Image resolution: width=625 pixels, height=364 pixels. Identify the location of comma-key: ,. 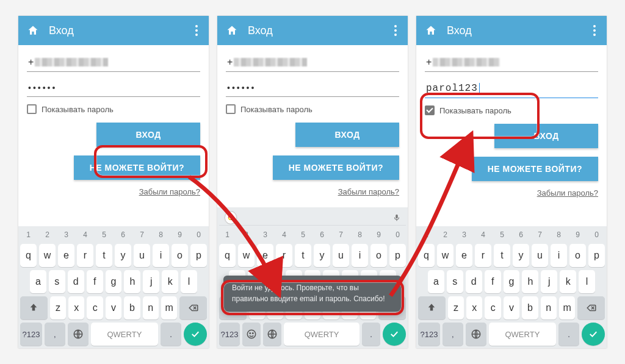
(453, 334).